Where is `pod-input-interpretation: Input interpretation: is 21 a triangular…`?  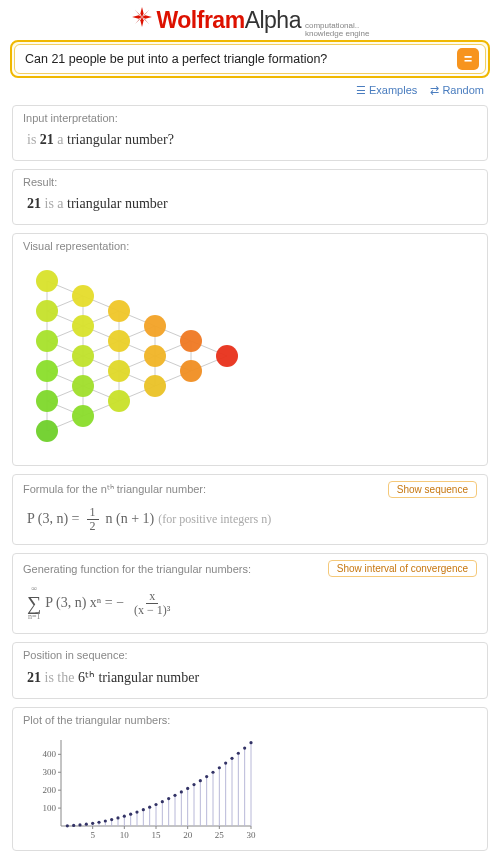 pod-input-interpretation: Input interpretation: is 21 a triangular… is located at coordinates (250, 133).